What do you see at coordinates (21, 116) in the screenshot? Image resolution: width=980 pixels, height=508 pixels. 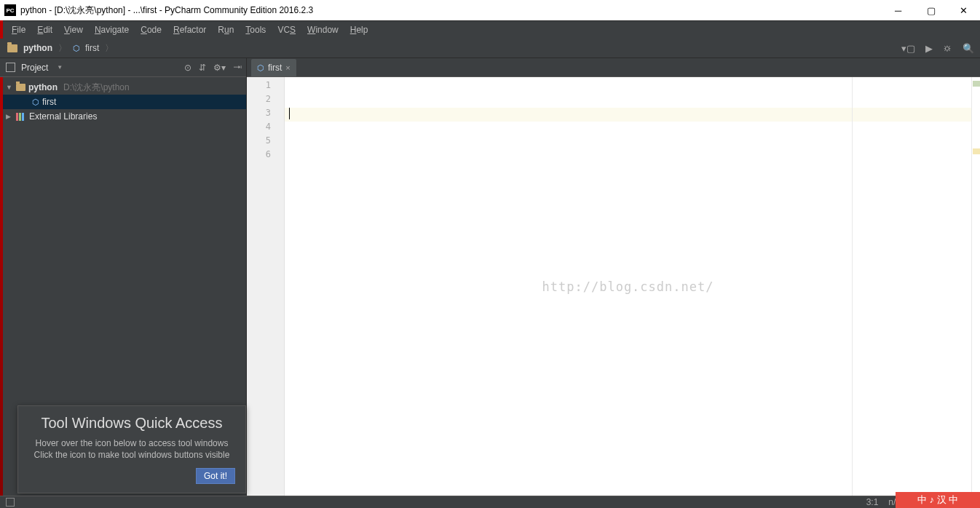 I see `libraries-icon` at bounding box center [21, 116].